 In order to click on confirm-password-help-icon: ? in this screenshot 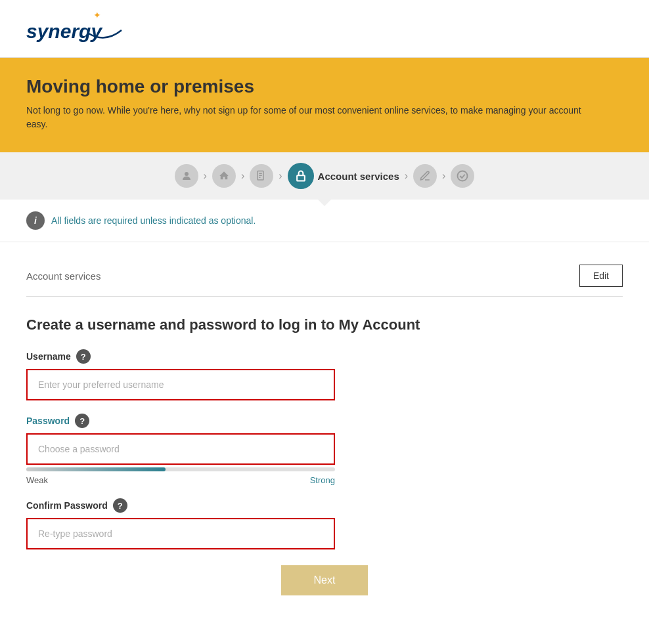, I will do `click(120, 505)`.